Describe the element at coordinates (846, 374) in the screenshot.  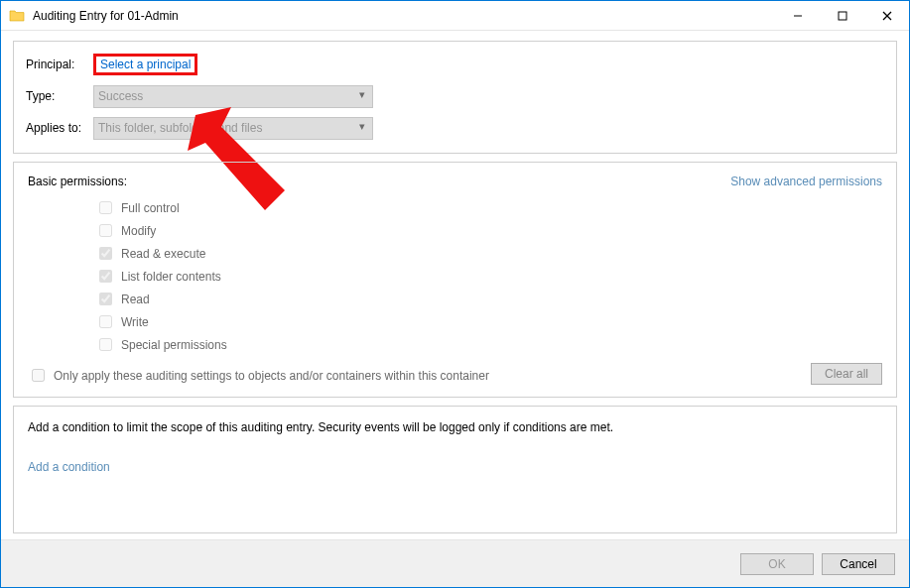
I see `clear-all-button: Clear all` at that location.